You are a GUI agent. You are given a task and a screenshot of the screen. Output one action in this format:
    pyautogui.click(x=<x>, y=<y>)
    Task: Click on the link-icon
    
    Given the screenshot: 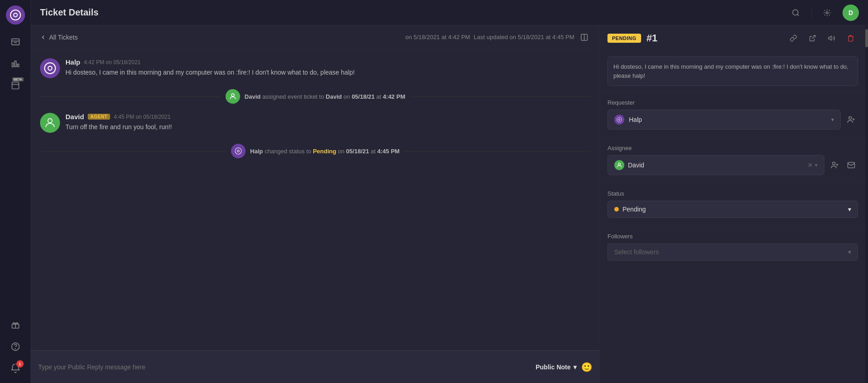 What is the action you would take?
    pyautogui.click(x=793, y=38)
    